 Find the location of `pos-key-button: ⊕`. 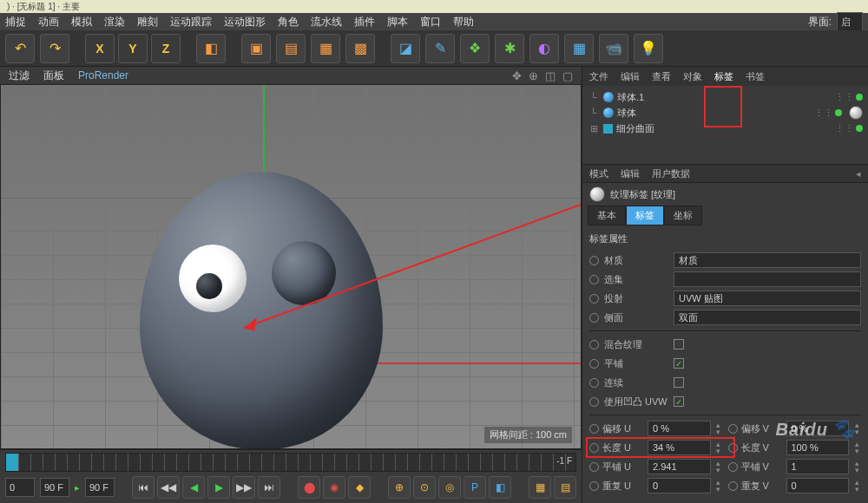

pos-key-button: ⊕ is located at coordinates (399, 487).